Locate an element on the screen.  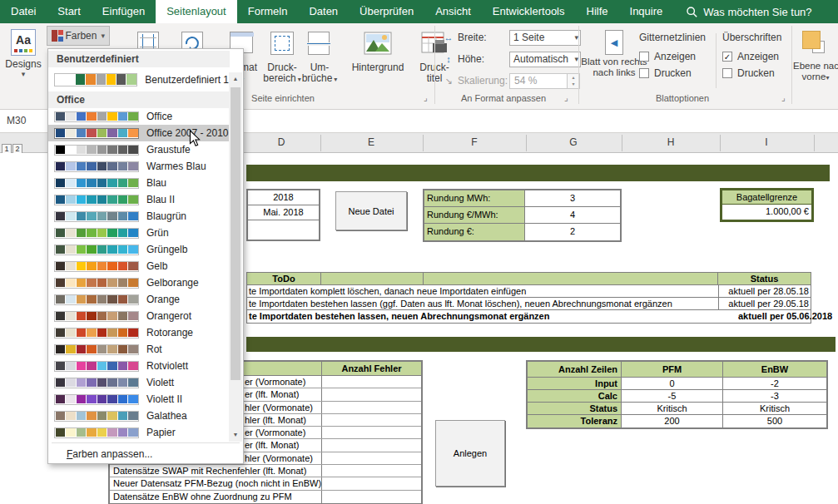
theme-item: Grün is located at coordinates (138, 233).